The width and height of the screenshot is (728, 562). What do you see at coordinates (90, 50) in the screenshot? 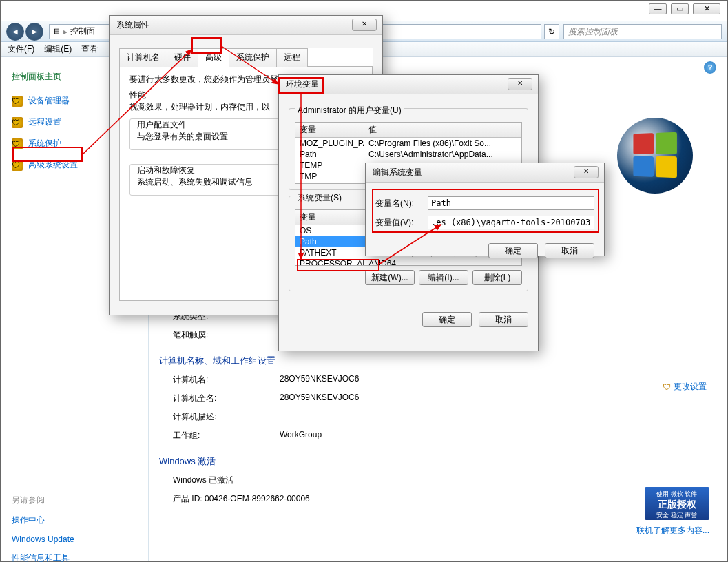
I see `menu-view: 查看` at bounding box center [90, 50].